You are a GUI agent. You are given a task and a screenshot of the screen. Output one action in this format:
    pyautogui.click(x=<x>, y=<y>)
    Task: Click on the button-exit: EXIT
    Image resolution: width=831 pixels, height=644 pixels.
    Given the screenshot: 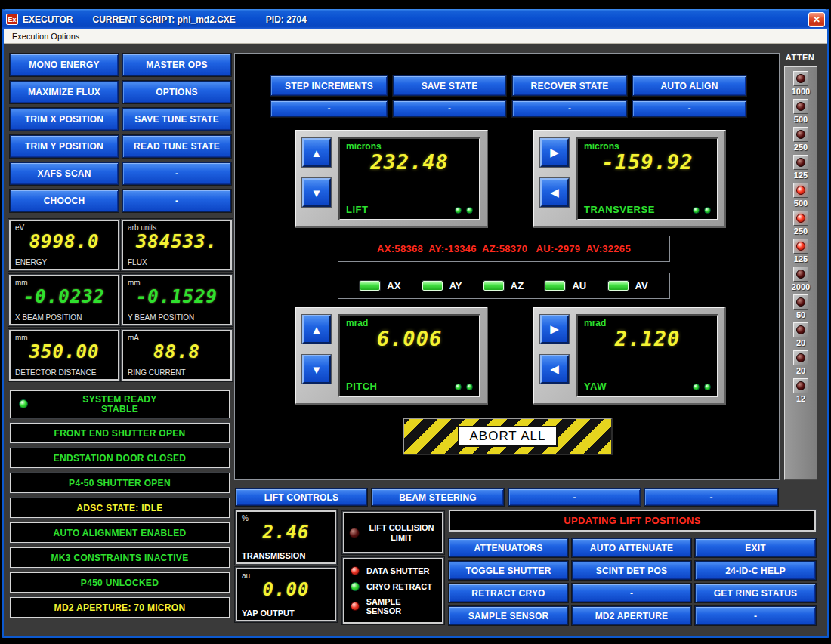 What is the action you would take?
    pyautogui.click(x=755, y=548)
    